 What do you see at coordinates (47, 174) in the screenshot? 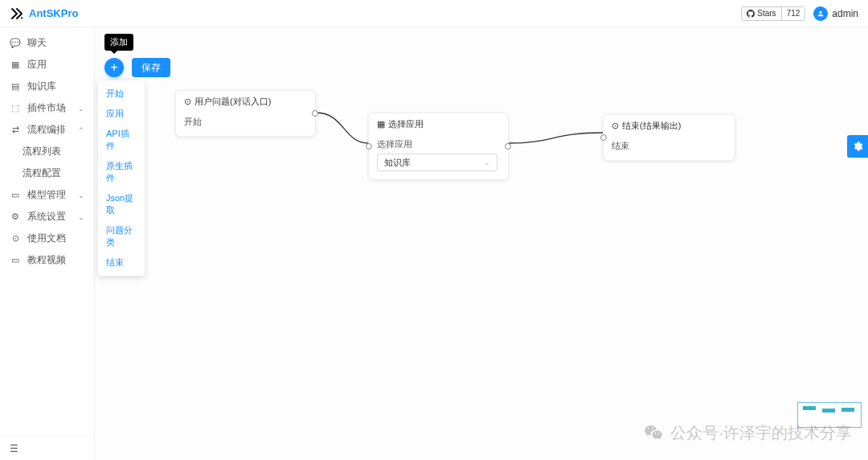
I see `sidebar-subitem-flowconfig: 流程配置` at bounding box center [47, 174].